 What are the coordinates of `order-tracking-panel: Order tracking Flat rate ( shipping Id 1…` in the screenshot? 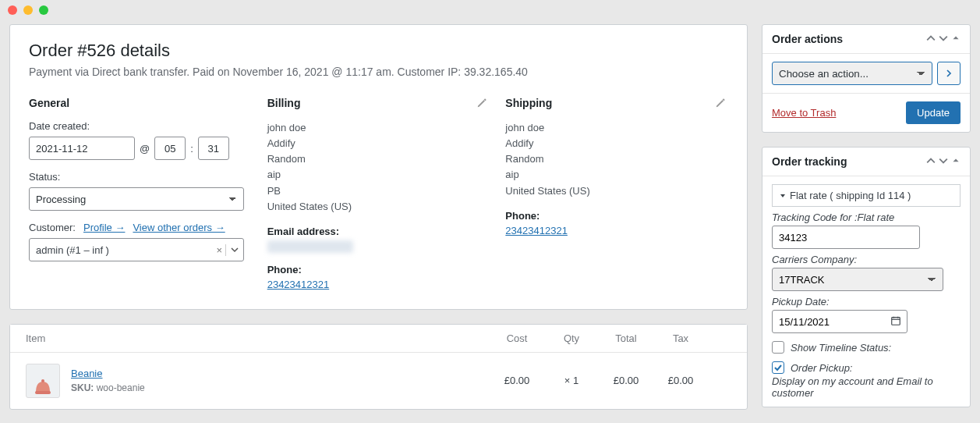 It's located at (866, 277).